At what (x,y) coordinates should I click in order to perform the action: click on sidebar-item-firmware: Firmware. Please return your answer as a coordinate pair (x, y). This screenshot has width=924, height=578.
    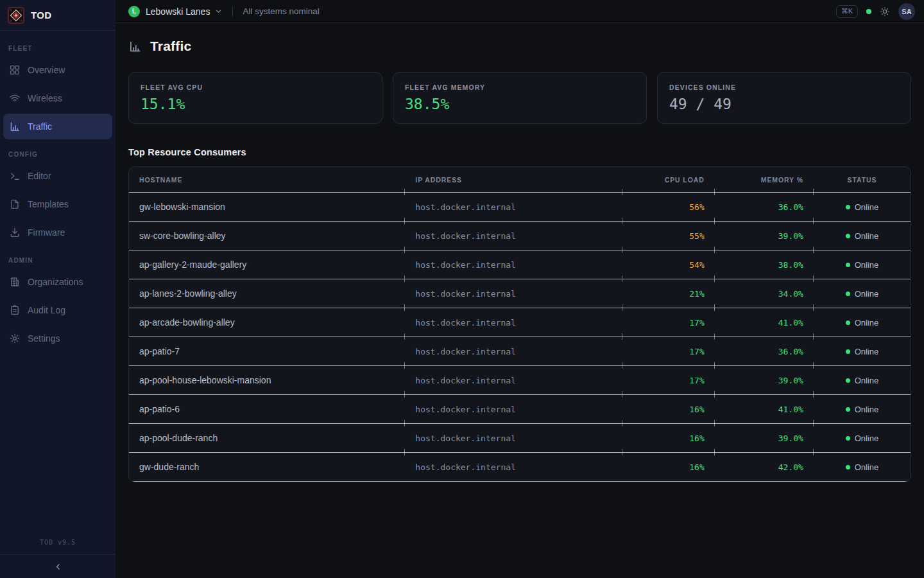
    Looking at the image, I should click on (58, 232).